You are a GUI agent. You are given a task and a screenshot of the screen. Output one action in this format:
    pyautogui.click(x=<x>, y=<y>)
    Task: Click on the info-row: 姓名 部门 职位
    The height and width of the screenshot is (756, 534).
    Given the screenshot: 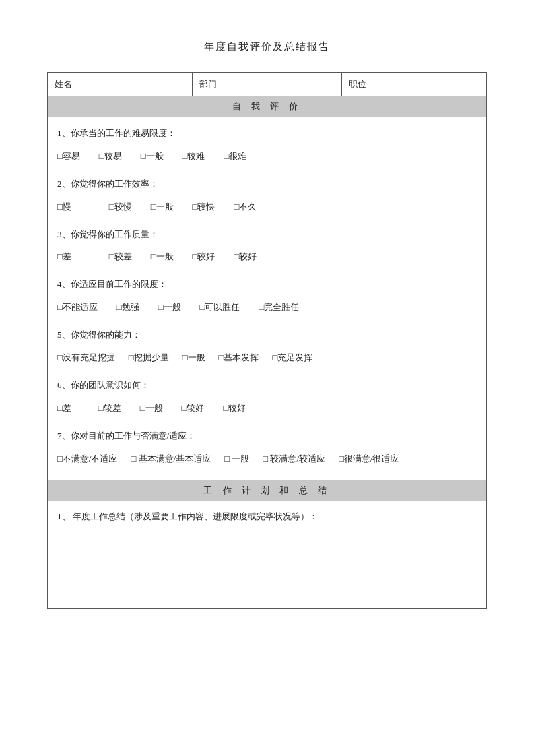 What is the action you would take?
    pyautogui.click(x=267, y=85)
    